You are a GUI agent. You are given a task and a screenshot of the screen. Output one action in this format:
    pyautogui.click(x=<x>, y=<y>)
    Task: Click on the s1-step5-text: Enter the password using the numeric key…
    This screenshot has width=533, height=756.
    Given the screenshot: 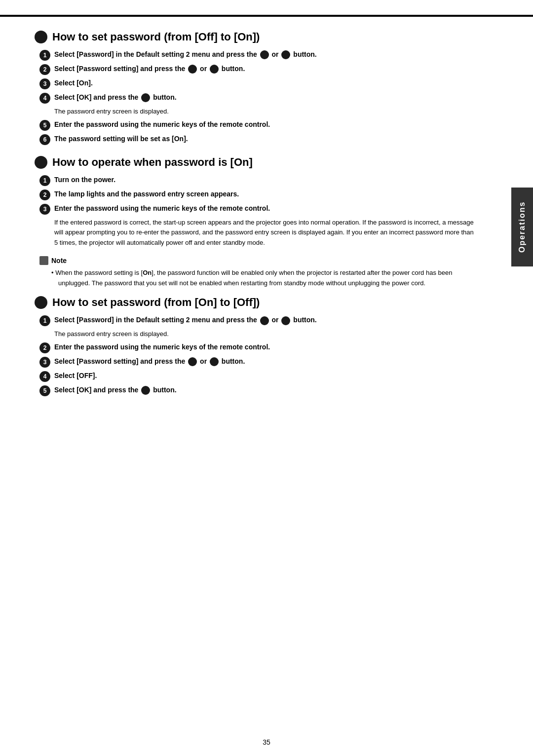 What is the action you would take?
    pyautogui.click(x=162, y=124)
    